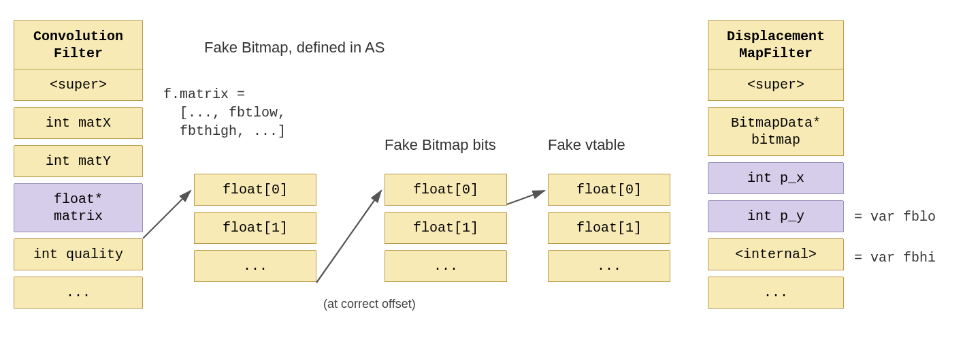 The image size is (980, 361). What do you see at coordinates (609, 227) in the screenshot?
I see `fake-vtable-table: float[0] float[1] ...` at bounding box center [609, 227].